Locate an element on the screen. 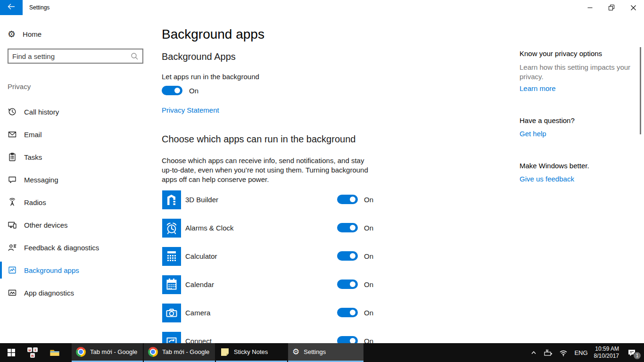 The width and height of the screenshot is (644, 362). minimize-icon is located at coordinates (590, 8).